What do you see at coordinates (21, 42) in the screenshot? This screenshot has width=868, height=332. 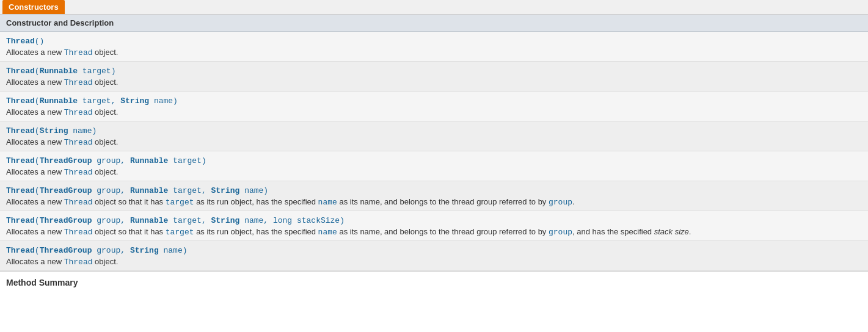 I see `method-name: Thread` at bounding box center [21, 42].